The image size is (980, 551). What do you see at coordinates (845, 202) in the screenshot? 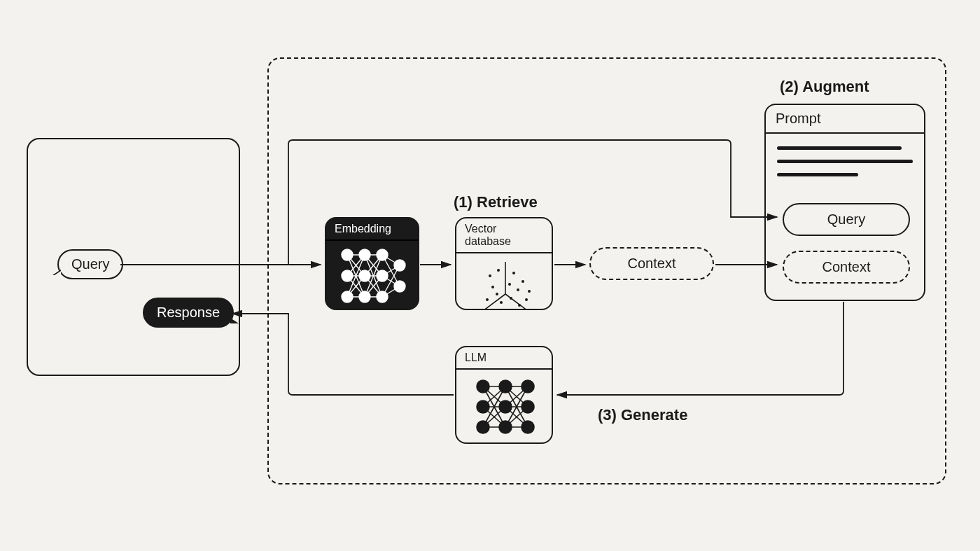
I see `prompt-card: Prompt Query Context` at bounding box center [845, 202].